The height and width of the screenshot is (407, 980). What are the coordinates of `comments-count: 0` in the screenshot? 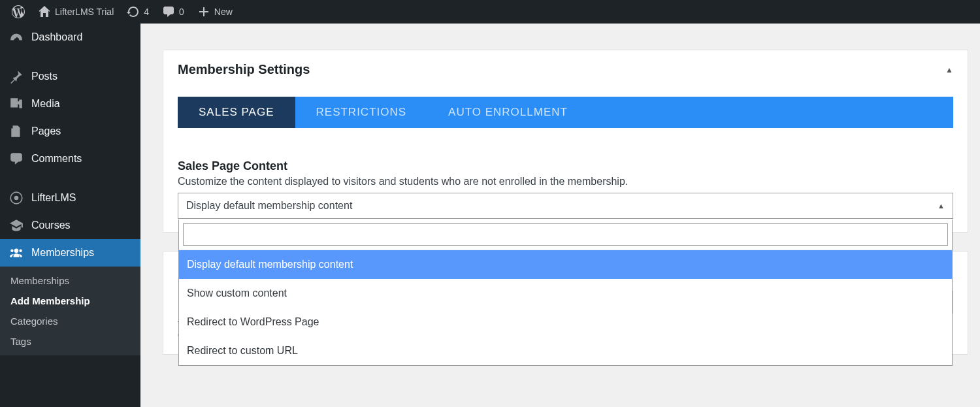 It's located at (182, 12).